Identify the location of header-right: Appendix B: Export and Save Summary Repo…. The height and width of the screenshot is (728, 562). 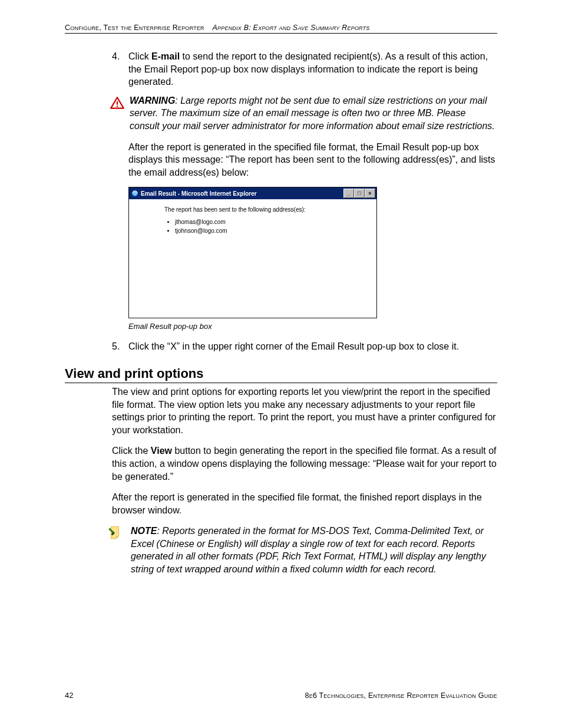
(291, 28).